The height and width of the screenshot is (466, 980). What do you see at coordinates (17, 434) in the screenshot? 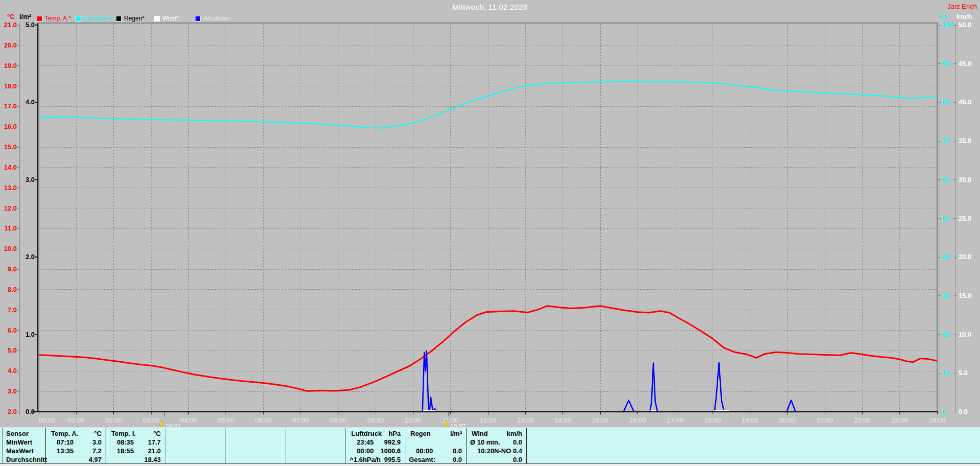
I see `table-row-header: Sensor` at bounding box center [17, 434].